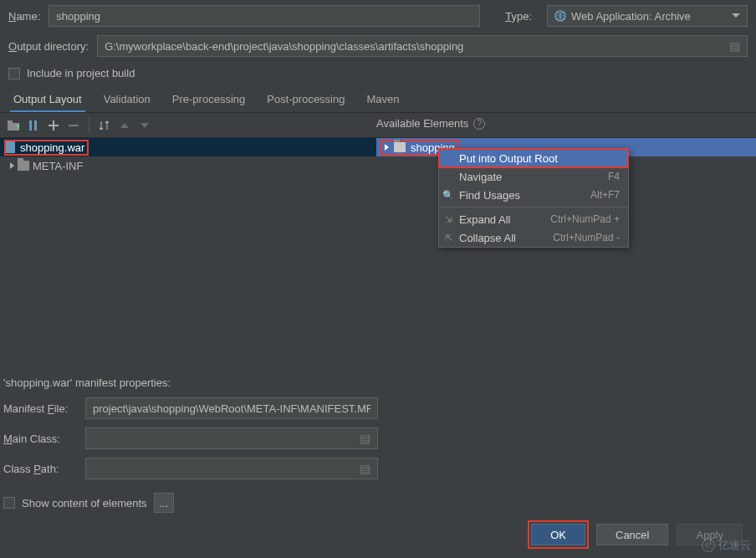 This screenshot has width=756, height=558. Describe the element at coordinates (647, 16) in the screenshot. I see `type-select: Web Application: Archive` at that location.